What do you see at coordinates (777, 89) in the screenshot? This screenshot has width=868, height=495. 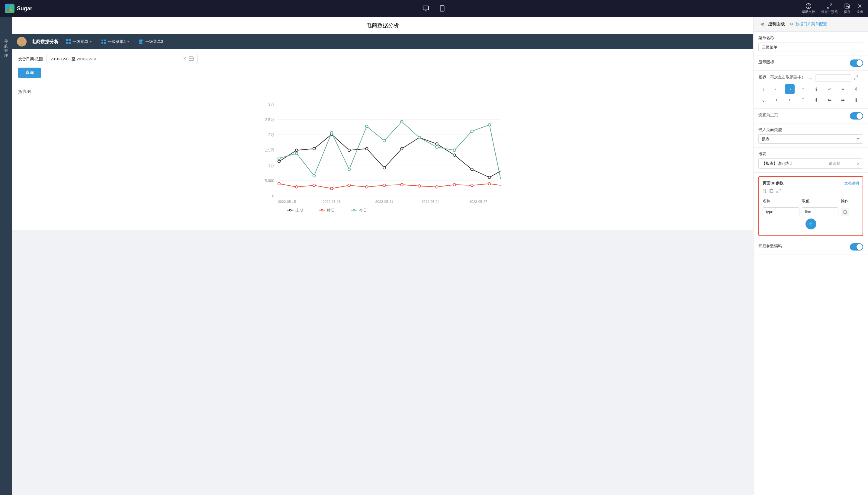 I see `icon-cell-left: ←` at bounding box center [777, 89].